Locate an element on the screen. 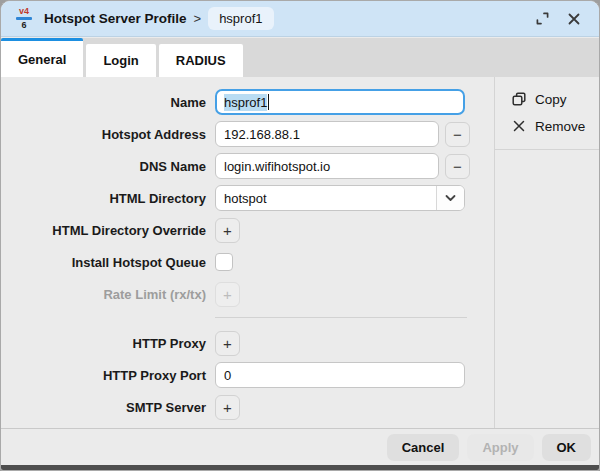 This screenshot has height=471, width=600. html-directory-override-add-button: + is located at coordinates (228, 230).